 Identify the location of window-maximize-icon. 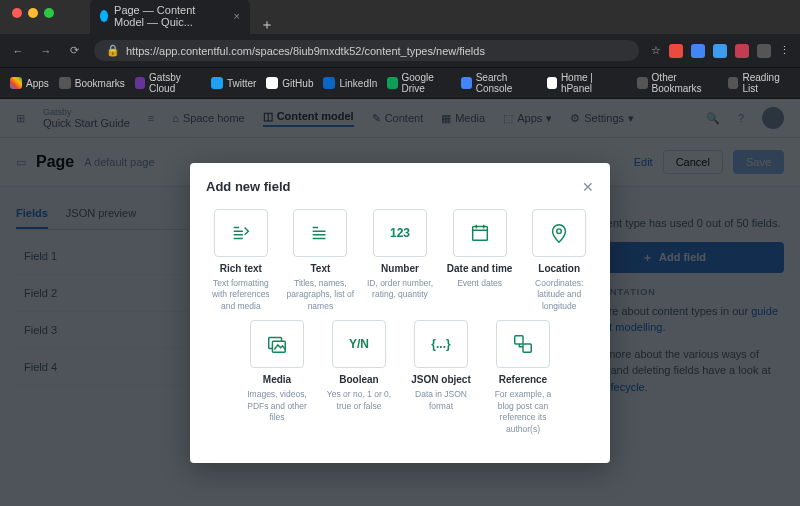
(49, 13).